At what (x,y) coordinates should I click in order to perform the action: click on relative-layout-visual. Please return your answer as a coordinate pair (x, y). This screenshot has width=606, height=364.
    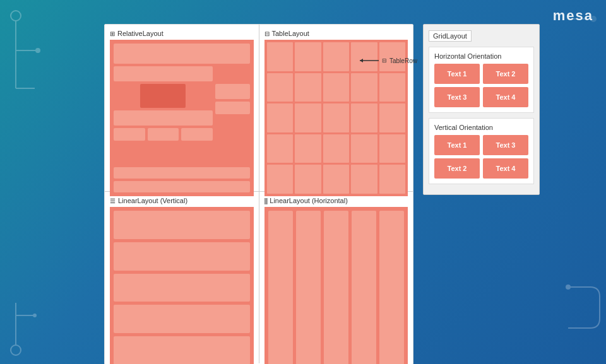
    Looking at the image, I should click on (182, 118).